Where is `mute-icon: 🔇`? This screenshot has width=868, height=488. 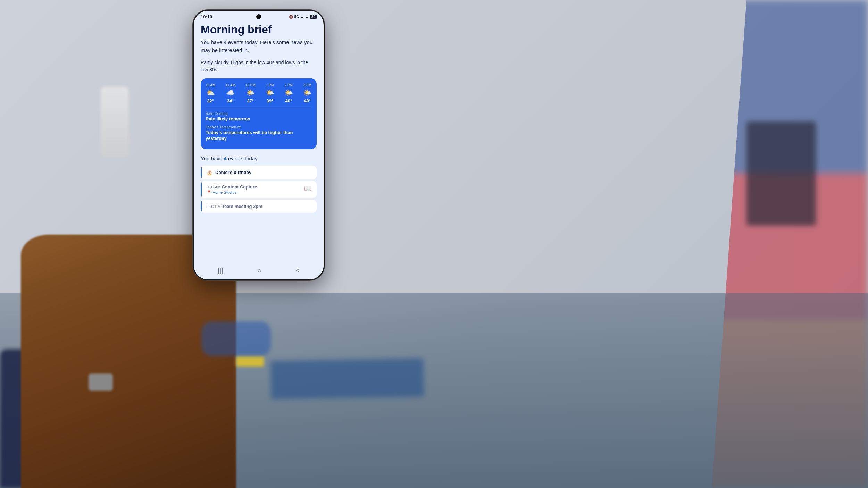 mute-icon: 🔇 is located at coordinates (291, 17).